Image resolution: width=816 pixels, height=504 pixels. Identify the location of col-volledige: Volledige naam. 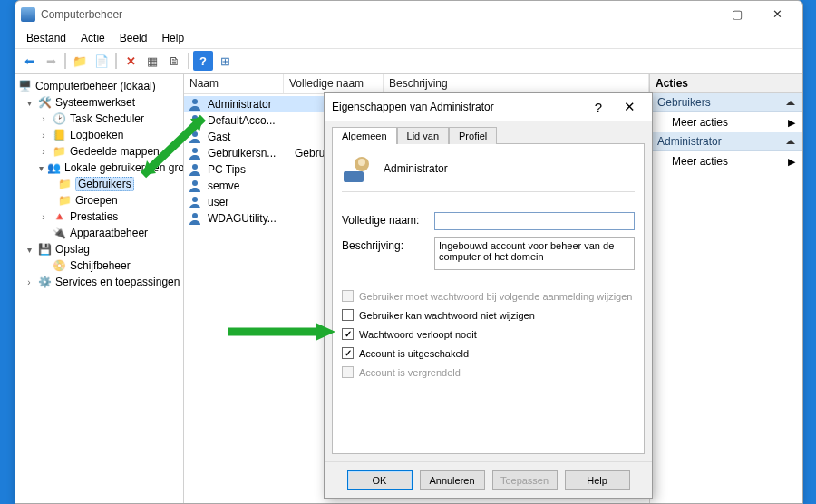
(334, 83).